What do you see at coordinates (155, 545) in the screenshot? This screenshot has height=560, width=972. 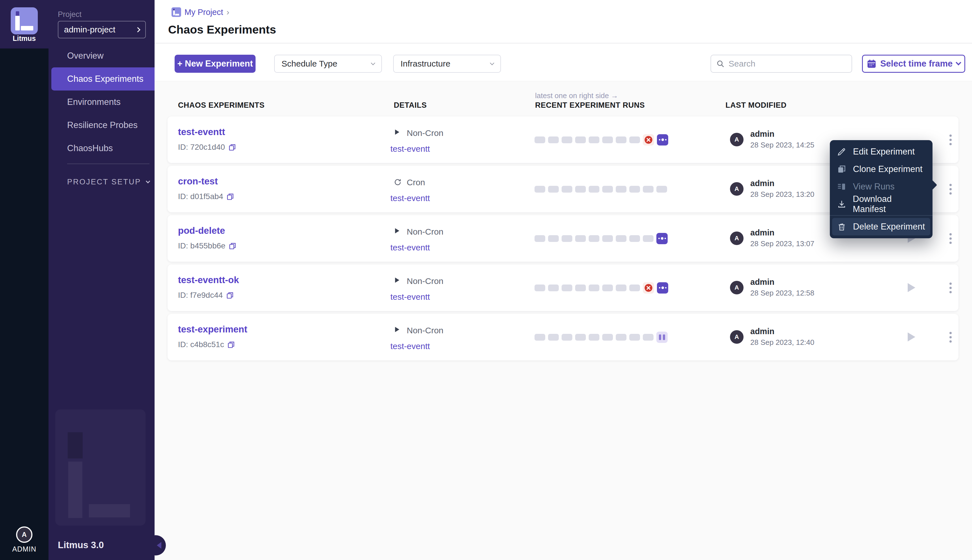 I see `sidebar-collapse-handle` at bounding box center [155, 545].